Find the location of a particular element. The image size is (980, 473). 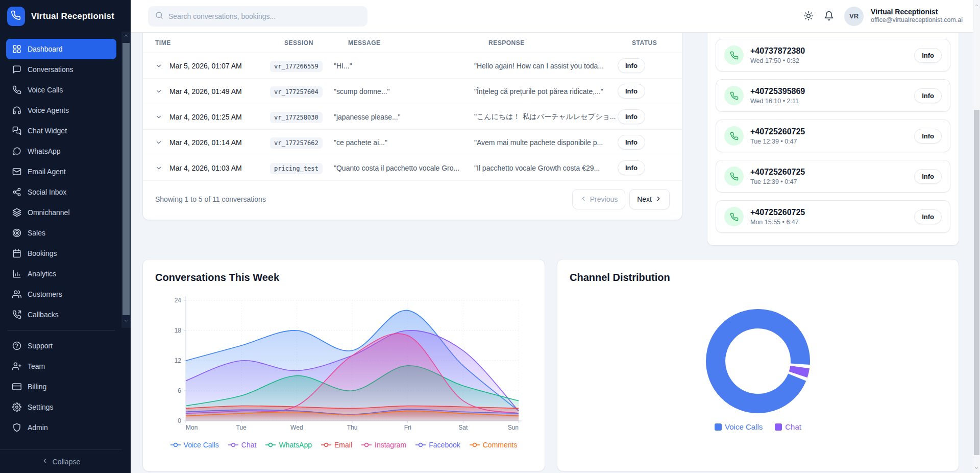

svg-text: 0 is located at coordinates (180, 421).